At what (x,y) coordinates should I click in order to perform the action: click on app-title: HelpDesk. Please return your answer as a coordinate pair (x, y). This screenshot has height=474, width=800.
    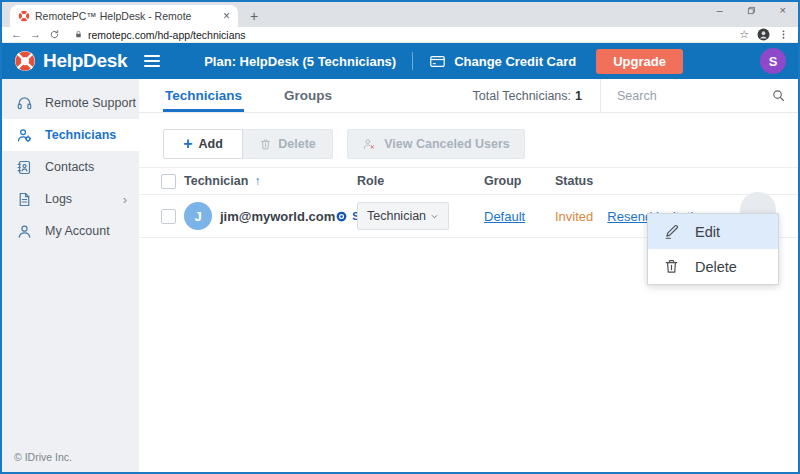
    Looking at the image, I should click on (85, 61).